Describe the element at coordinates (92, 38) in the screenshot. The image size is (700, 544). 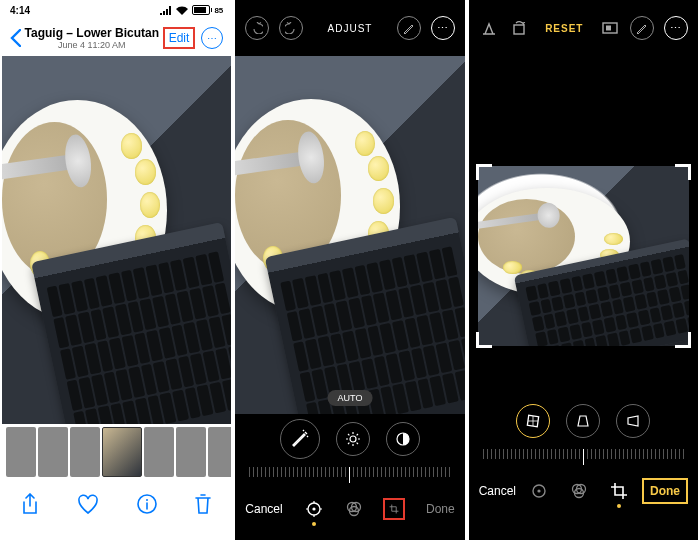
I see `photo-title: Taguig – Lower Bicutan June 4 11:20 AM` at that location.